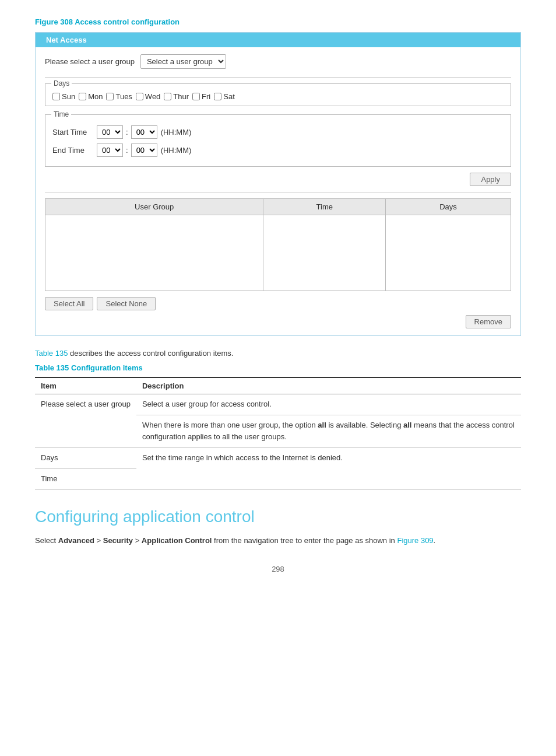 The height and width of the screenshot is (756, 556). I want to click on desc-rest: describes the access control configurati…, so click(152, 354).